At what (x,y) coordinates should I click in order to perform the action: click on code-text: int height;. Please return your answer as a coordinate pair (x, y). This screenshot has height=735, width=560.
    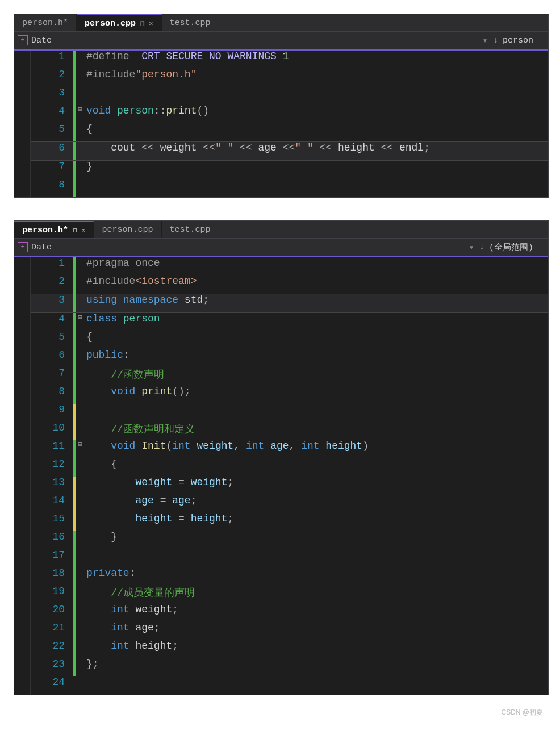
    Looking at the image, I should click on (316, 649).